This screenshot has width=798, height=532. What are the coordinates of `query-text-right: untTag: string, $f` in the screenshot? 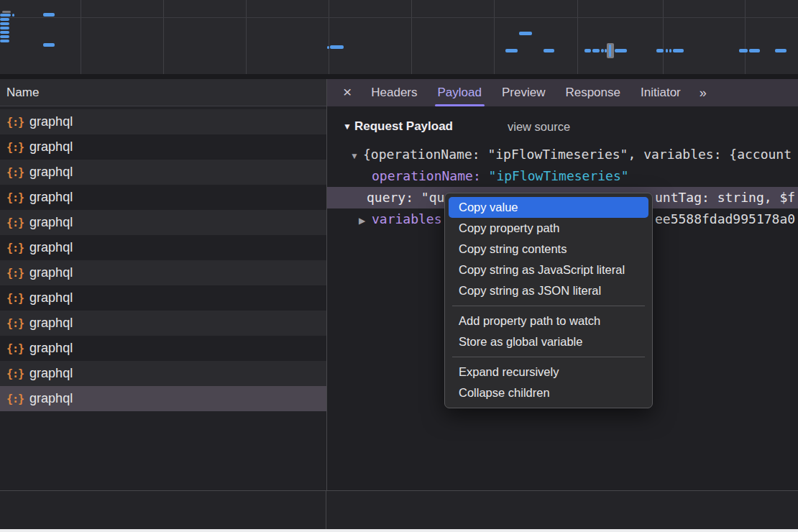 It's located at (725, 198).